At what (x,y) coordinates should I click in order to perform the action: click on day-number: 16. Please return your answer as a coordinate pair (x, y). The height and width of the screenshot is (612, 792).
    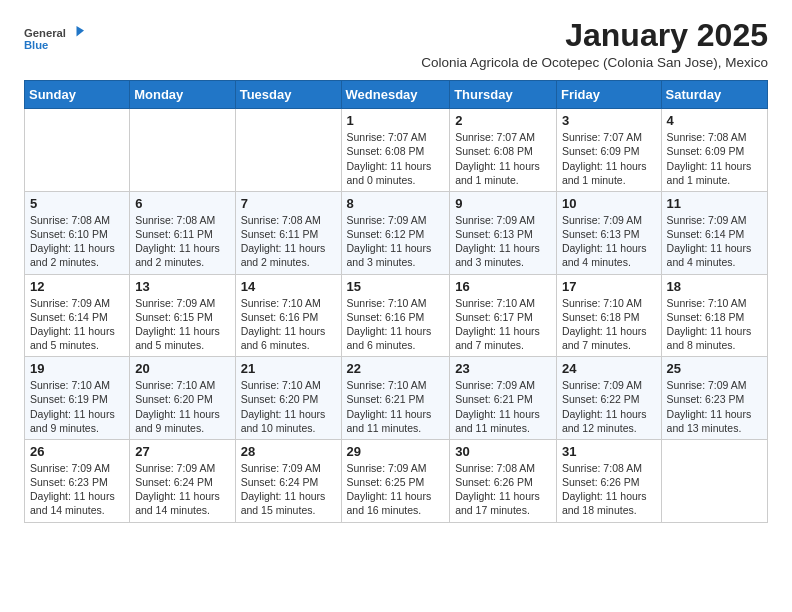
    Looking at the image, I should click on (503, 286).